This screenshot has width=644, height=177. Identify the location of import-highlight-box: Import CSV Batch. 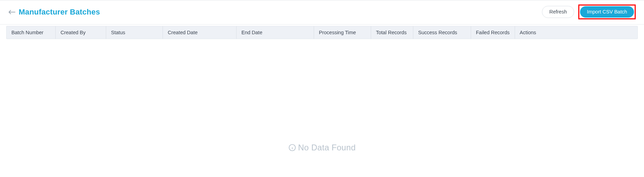
(607, 12).